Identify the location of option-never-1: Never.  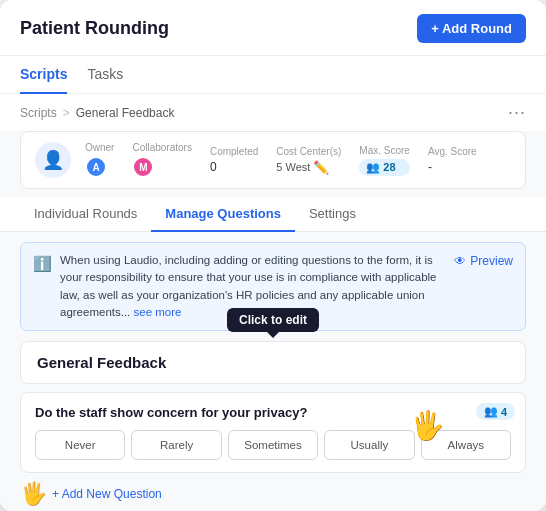
(80, 445).